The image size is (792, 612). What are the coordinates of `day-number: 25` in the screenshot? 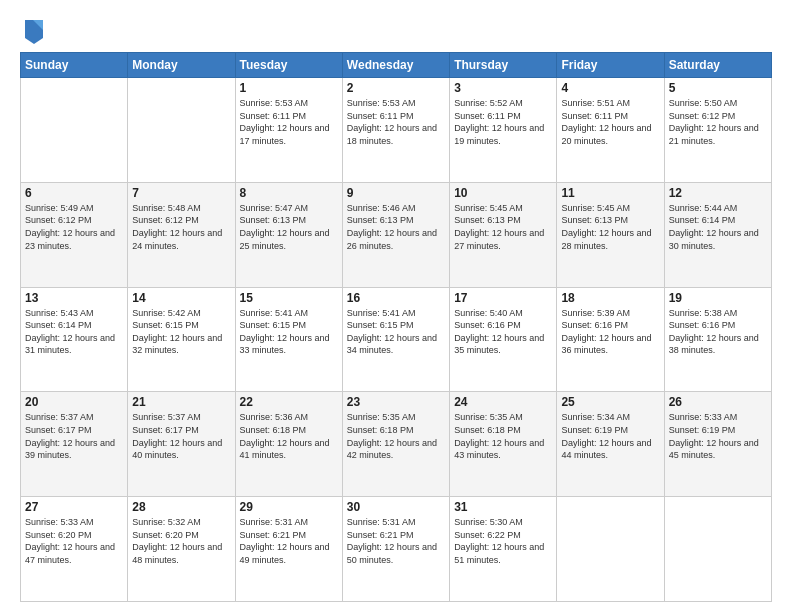 It's located at (610, 402).